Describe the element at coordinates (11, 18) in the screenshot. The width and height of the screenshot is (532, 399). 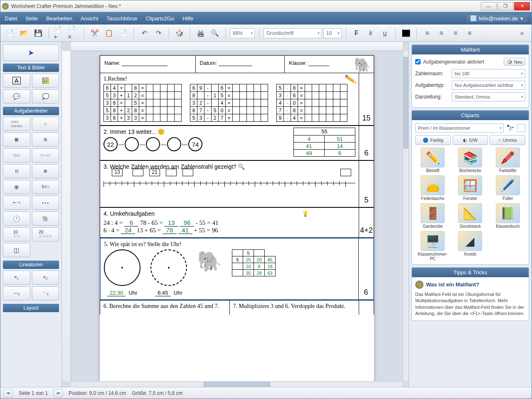
I see `menu-datei: Datei` at that location.